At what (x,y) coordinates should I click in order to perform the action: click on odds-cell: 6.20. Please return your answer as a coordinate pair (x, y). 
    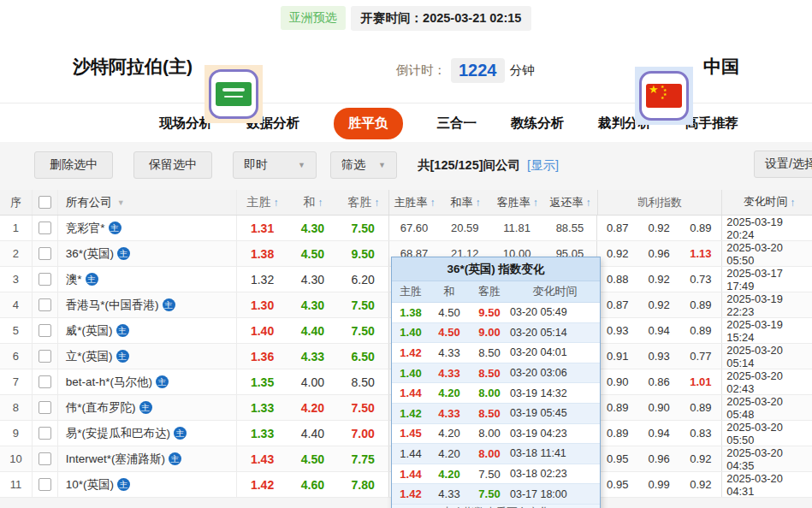
    Looking at the image, I should click on (363, 279).